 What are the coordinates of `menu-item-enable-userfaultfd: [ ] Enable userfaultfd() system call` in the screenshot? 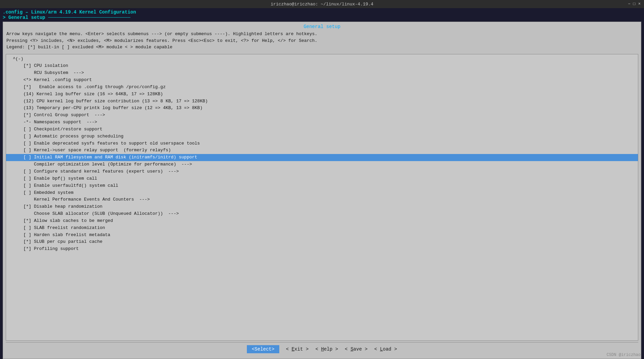 It's located at (322, 186).